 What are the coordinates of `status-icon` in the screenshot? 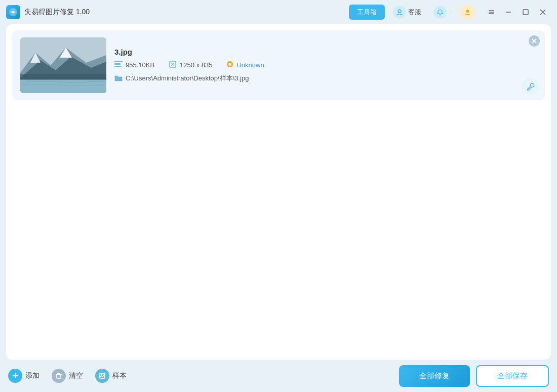 It's located at (230, 65).